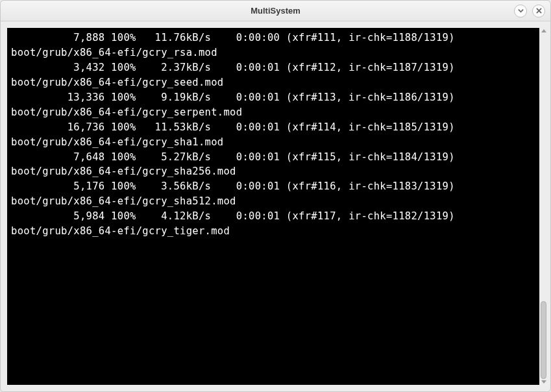 Image resolution: width=551 pixels, height=392 pixels. I want to click on window-title: MultiSystem, so click(275, 10).